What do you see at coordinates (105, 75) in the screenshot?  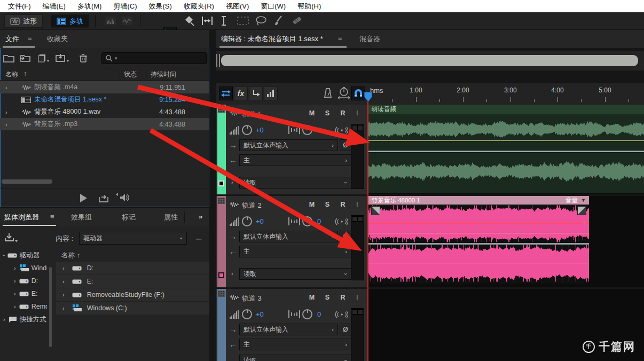 I see `files-column-headers: 名称 ↑ 状态 持续时间` at bounding box center [105, 75].